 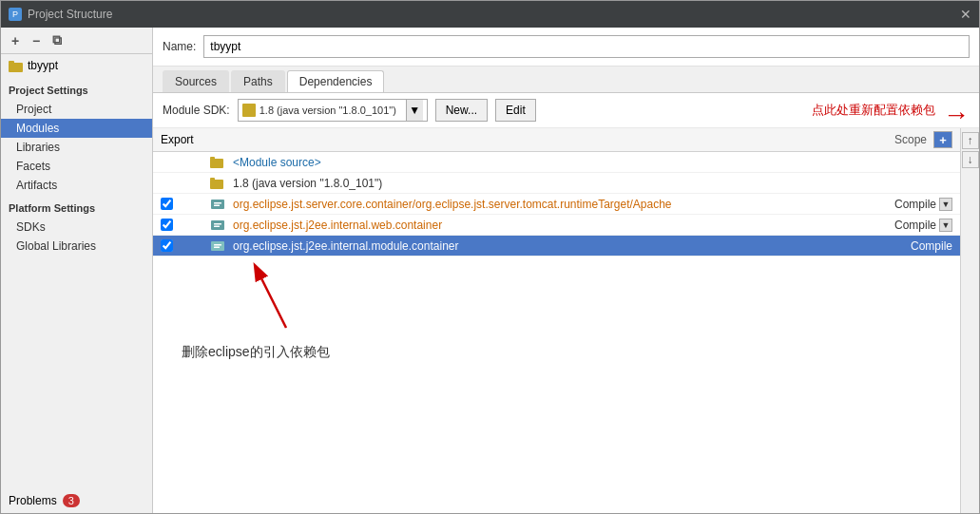 What do you see at coordinates (414, 110) in the screenshot?
I see `sdk-dropdown-button: ▼` at bounding box center [414, 110].